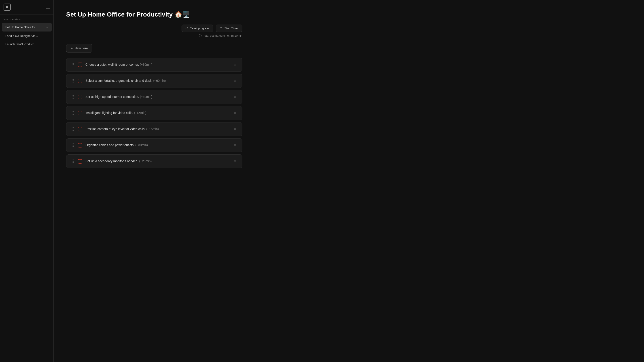 This screenshot has width=644, height=362. What do you see at coordinates (154, 81) in the screenshot?
I see `checklist-item-2: Select a comfortable, ergonomic chair an…` at bounding box center [154, 81].